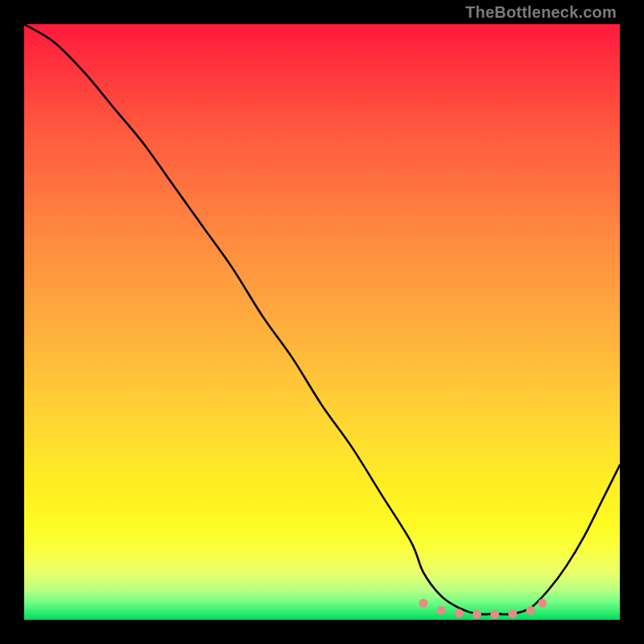 Image resolution: width=644 pixels, height=644 pixels. What do you see at coordinates (483, 609) in the screenshot?
I see `valley-marker-dots` at bounding box center [483, 609].